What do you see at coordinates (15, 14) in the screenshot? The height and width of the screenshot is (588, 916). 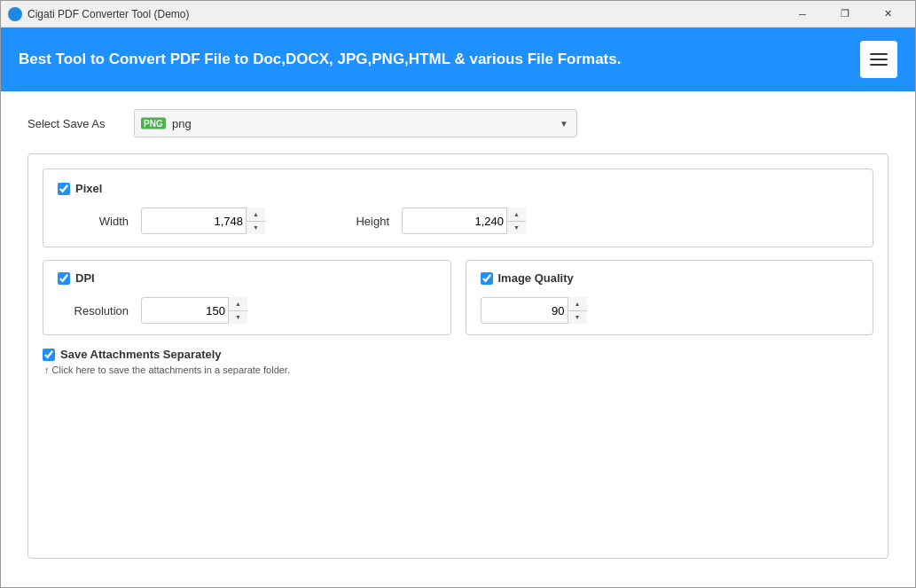 I see `app-icon` at bounding box center [15, 14].